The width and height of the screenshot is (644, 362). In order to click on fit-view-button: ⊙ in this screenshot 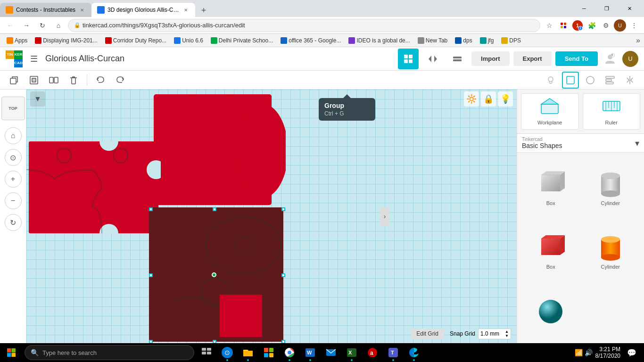, I will do `click(13, 157)`.